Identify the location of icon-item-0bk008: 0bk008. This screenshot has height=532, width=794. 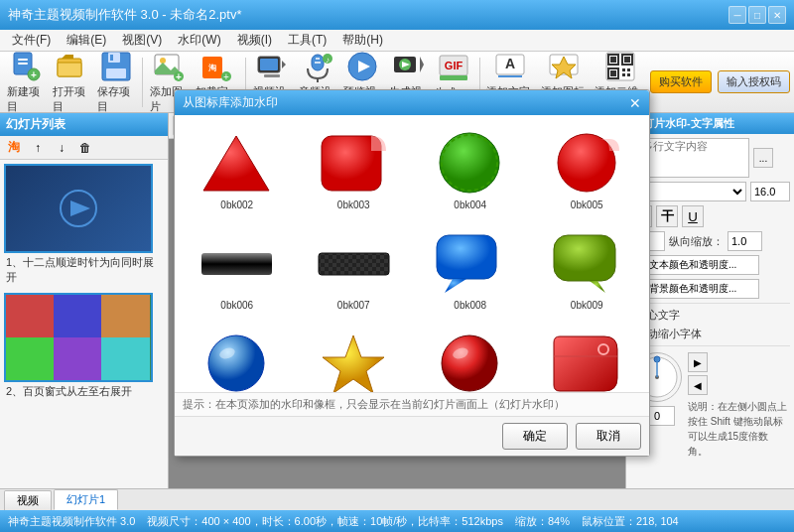
(470, 270).